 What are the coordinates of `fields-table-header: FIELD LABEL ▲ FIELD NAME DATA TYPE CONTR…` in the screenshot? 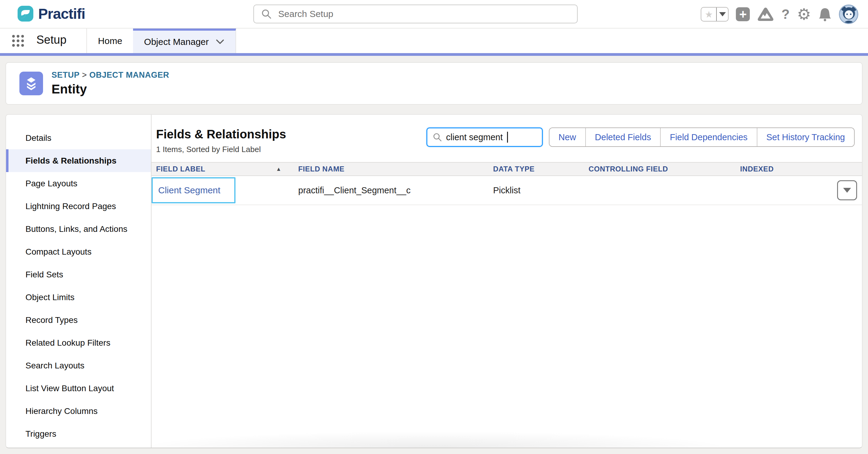 It's located at (507, 169).